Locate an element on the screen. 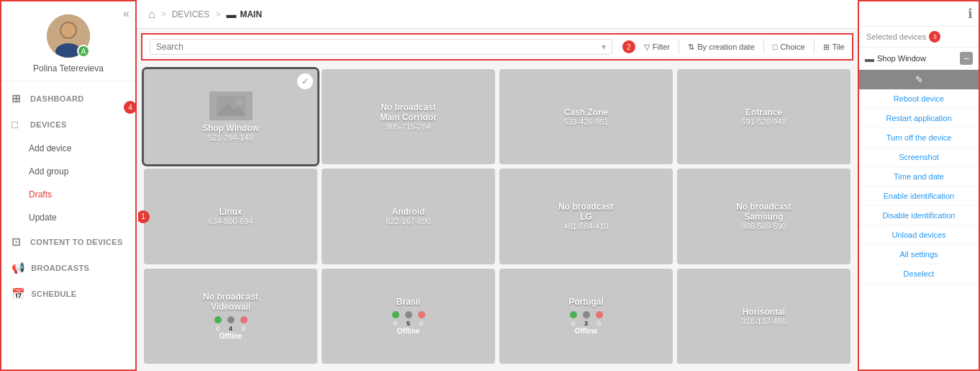  edit-icon: ✎ is located at coordinates (920, 79).